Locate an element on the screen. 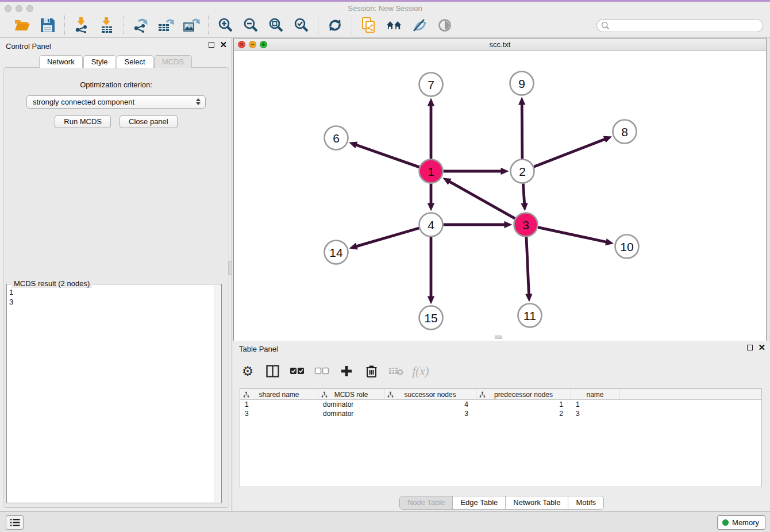 The height and width of the screenshot is (532, 770). close-table-panel-icon: ✕ is located at coordinates (762, 348).